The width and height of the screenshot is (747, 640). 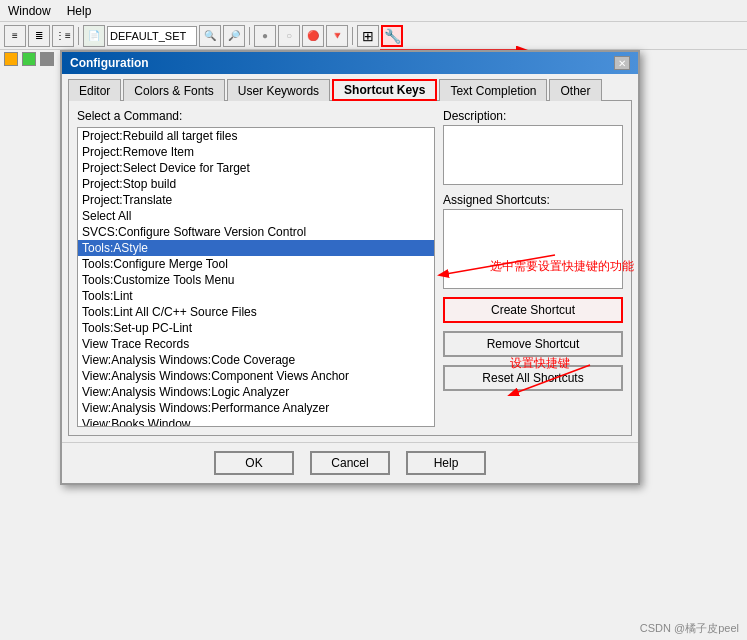 I want to click on color-icon-gray, so click(x=47, y=59).